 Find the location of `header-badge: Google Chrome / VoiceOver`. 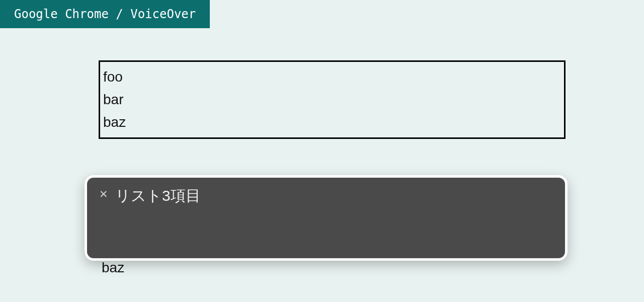

header-badge: Google Chrome / VoiceOver is located at coordinates (105, 14).